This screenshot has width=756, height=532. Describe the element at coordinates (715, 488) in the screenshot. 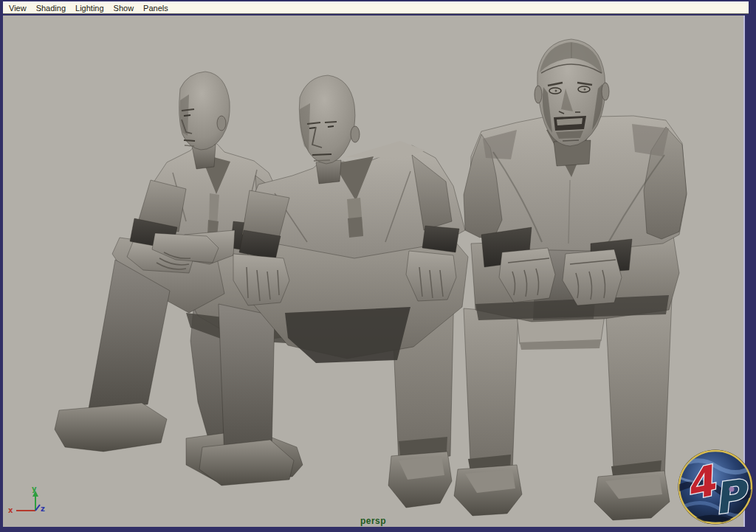

I see `watermark-4players-logo: 4 P` at that location.